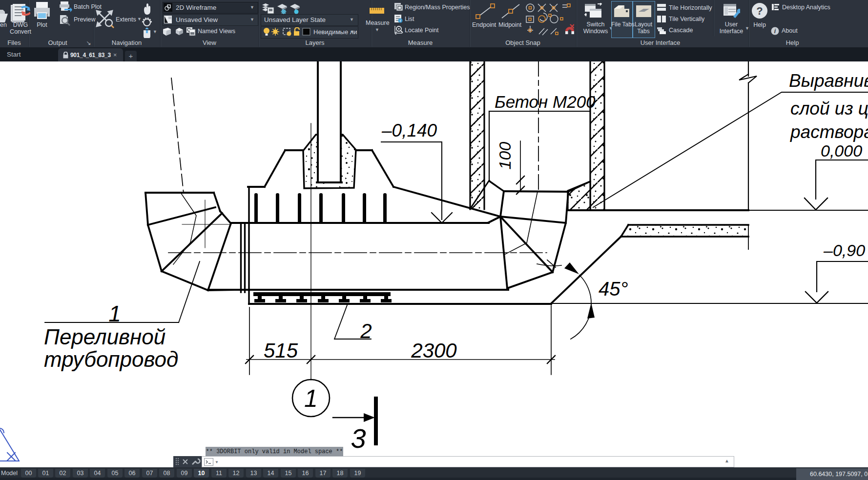 This screenshot has width=868, height=480. What do you see at coordinates (842, 151) in the screenshot?
I see `svg-text: 0,000` at bounding box center [842, 151].